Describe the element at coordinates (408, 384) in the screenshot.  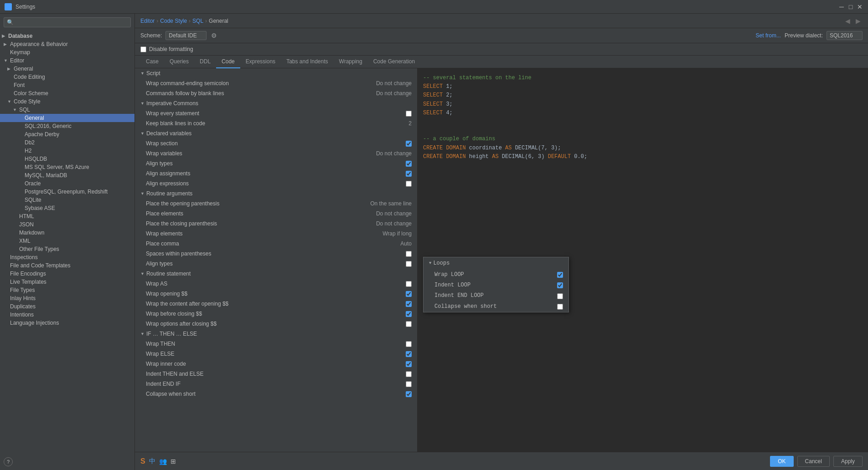
I see `checkbox-indent-end-if` at that location.